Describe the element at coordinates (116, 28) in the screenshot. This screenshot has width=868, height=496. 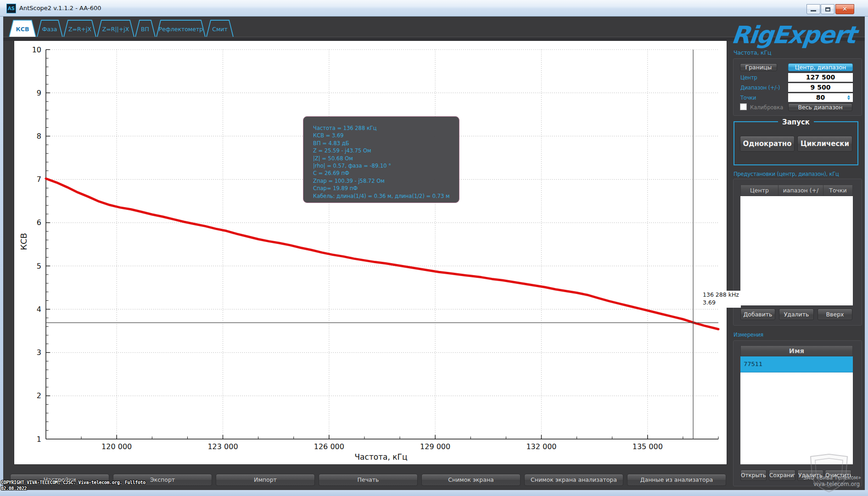
I see `tab-z-parallel: Z=R||+jX` at that location.